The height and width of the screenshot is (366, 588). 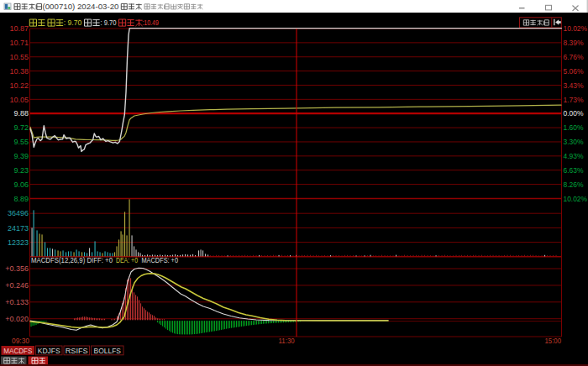 What do you see at coordinates (554, 341) in the screenshot?
I see `svg-text: 15:00` at bounding box center [554, 341].